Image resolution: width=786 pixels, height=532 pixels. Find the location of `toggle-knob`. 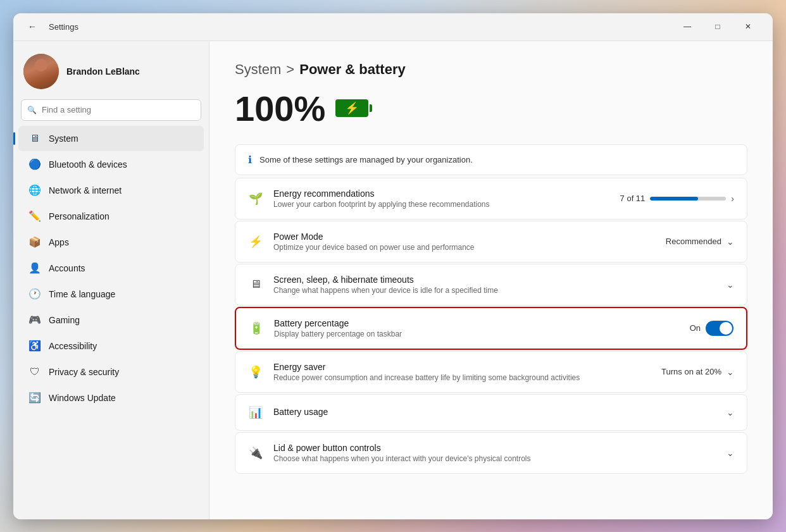

toggle-knob is located at coordinates (726, 328).